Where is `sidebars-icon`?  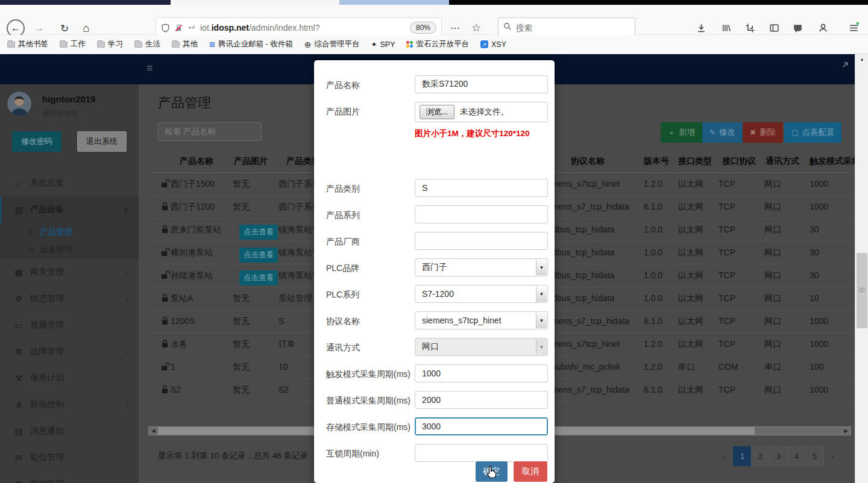 sidebars-icon is located at coordinates (774, 28).